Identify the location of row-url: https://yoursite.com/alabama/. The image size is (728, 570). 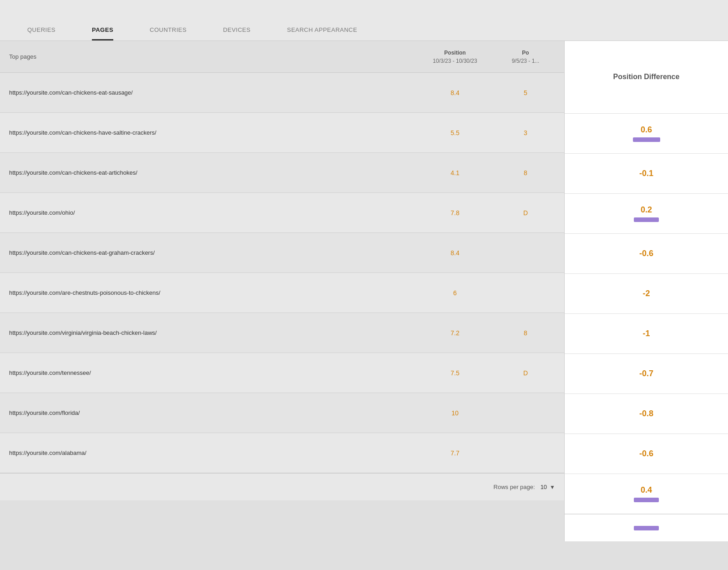
(212, 453).